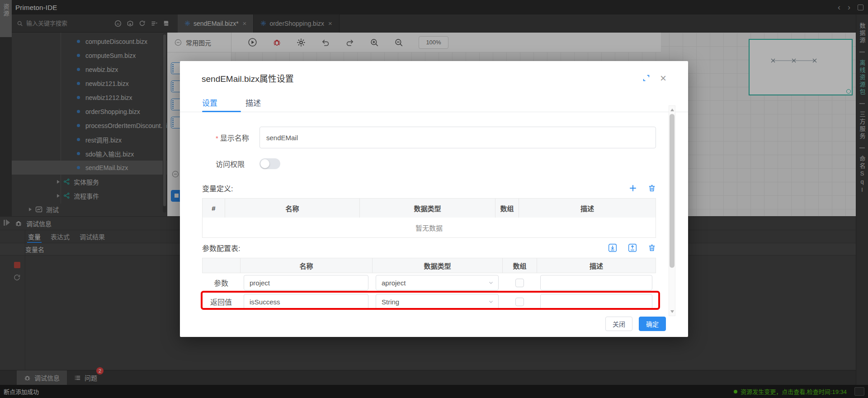 The height and width of the screenshot is (398, 868). I want to click on variable-definition-table: # 名称 数据类型 数组 描述 暂无数据, so click(429, 218).